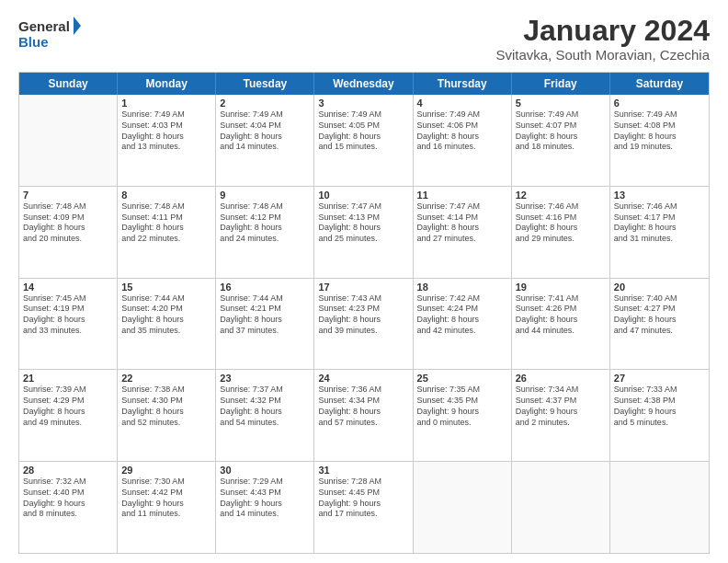 This screenshot has width=728, height=563. What do you see at coordinates (561, 84) in the screenshot?
I see `header-day-friday: Friday` at bounding box center [561, 84].